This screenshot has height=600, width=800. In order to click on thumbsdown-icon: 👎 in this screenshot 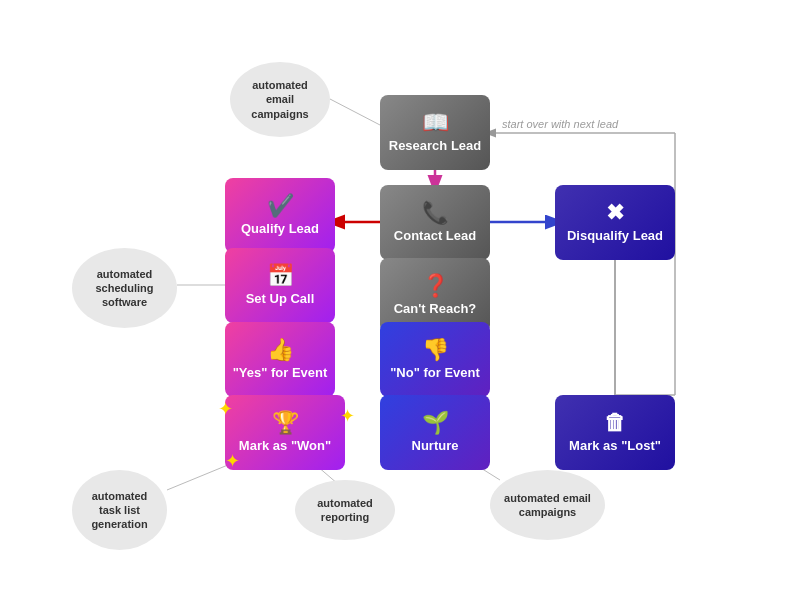, I will do `click(436, 350)`.